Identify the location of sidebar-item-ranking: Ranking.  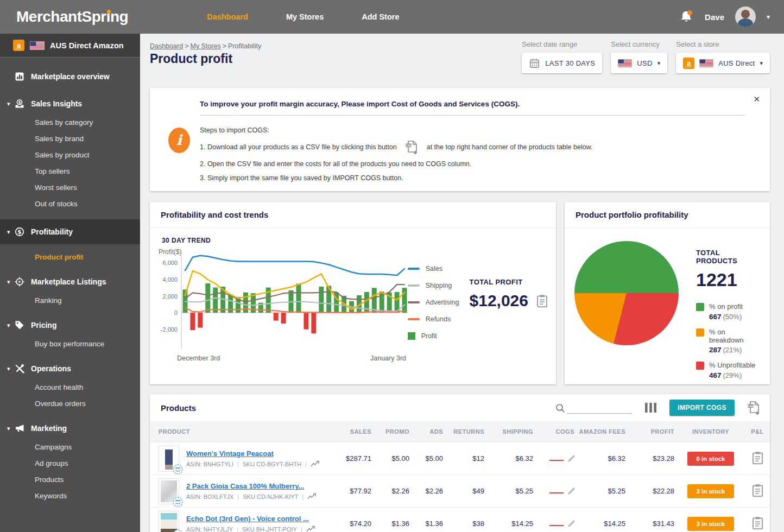
(70, 300).